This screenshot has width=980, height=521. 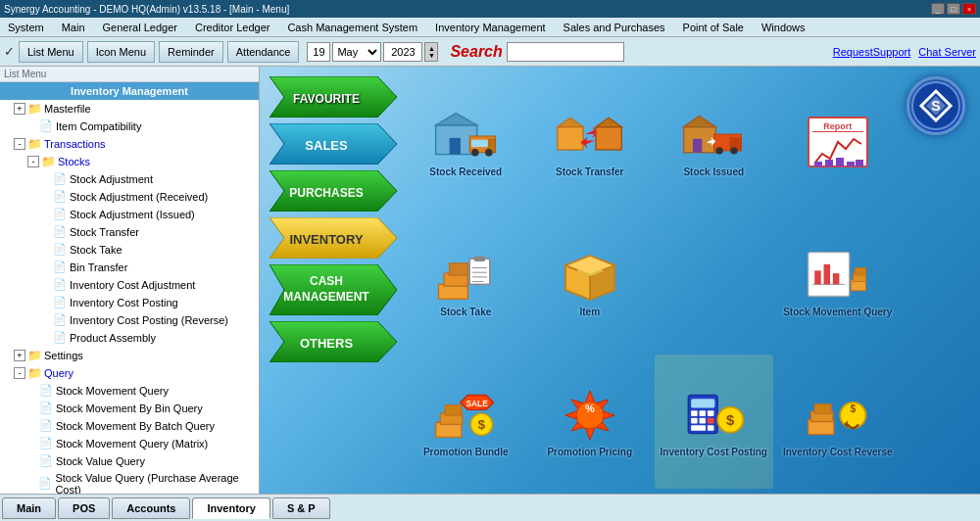 What do you see at coordinates (135, 426) in the screenshot?
I see `label-stock-mov-batch: Stock Movement By Batch Query` at bounding box center [135, 426].